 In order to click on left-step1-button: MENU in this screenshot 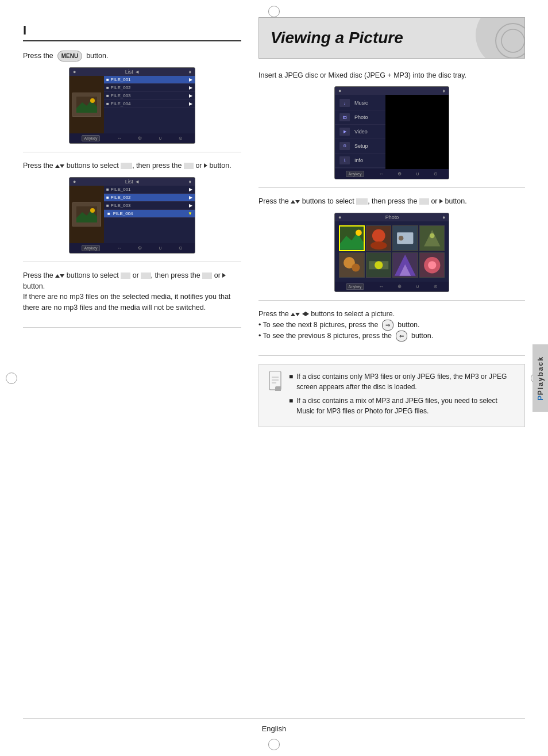, I will do `click(70, 56)`.